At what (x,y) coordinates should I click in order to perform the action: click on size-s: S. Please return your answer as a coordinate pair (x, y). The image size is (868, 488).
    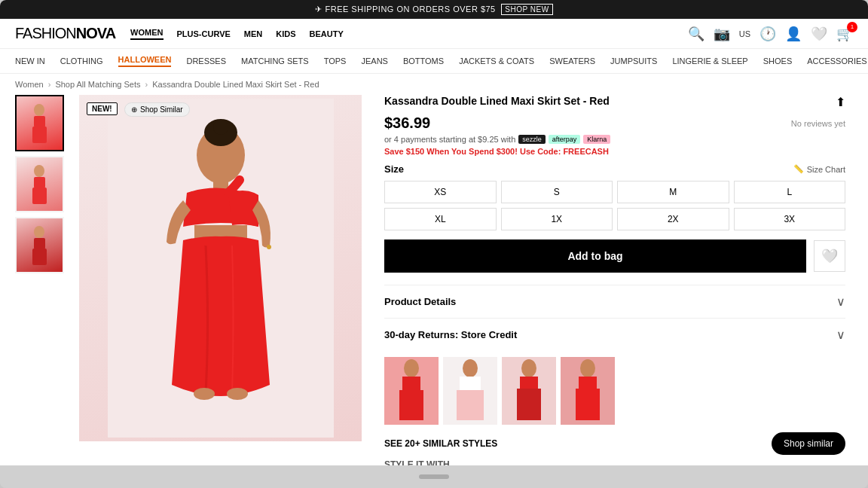
    Looking at the image, I should click on (558, 192).